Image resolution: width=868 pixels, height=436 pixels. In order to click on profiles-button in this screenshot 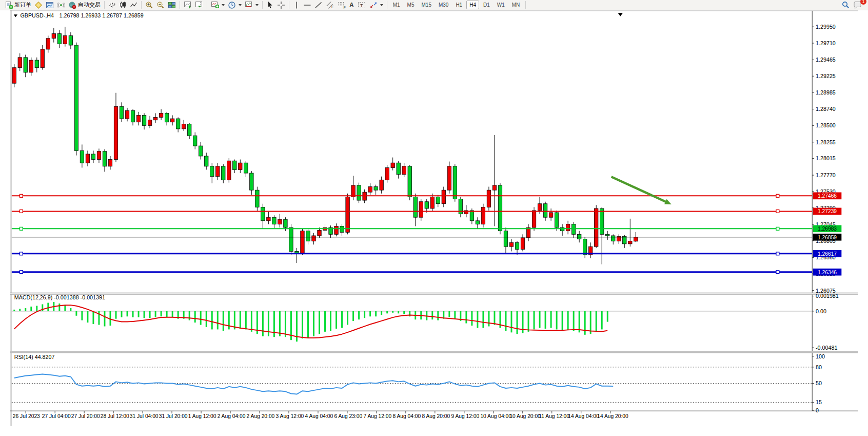, I will do `click(38, 5)`.